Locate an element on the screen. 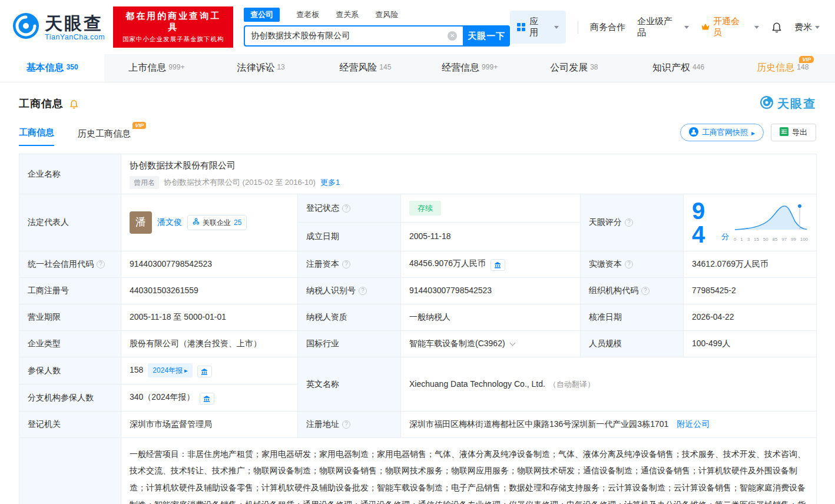 The image size is (835, 504). score-cell-wrap: 94 分 0131550859799100 is located at coordinates (750, 223).